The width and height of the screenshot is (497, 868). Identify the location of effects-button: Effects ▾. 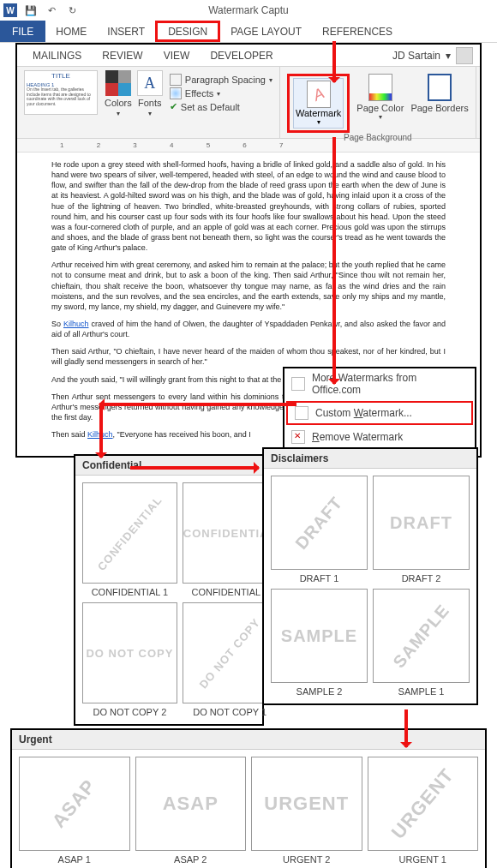
(221, 93).